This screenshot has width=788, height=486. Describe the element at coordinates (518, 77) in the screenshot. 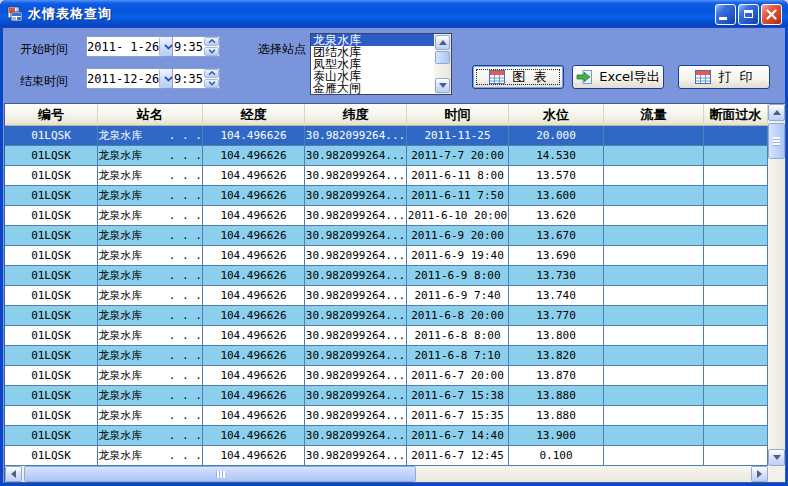

I see `chart-button: 图 表` at that location.